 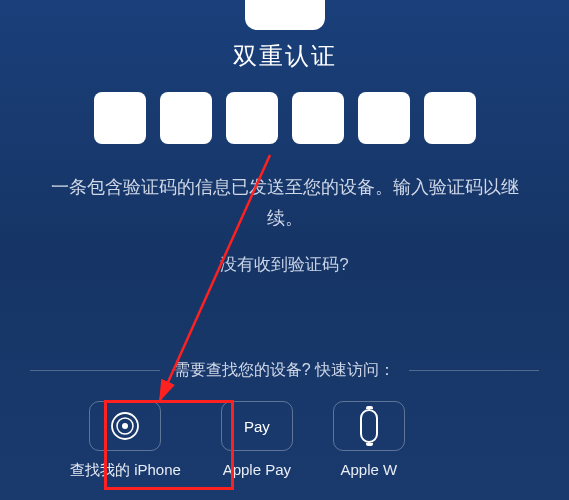 What do you see at coordinates (369, 426) in the screenshot?
I see `watch-icon` at bounding box center [369, 426].